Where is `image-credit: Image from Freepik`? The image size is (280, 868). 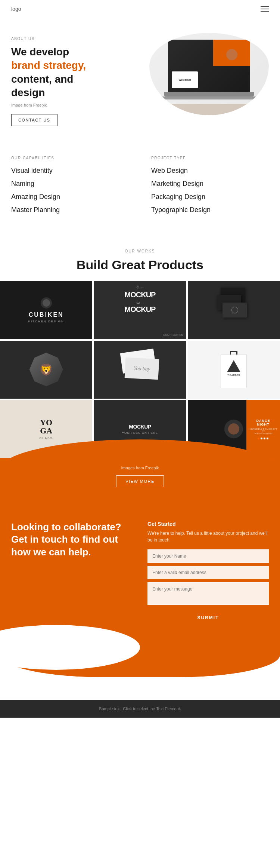 image-credit: Image from Freepik is located at coordinates (77, 105).